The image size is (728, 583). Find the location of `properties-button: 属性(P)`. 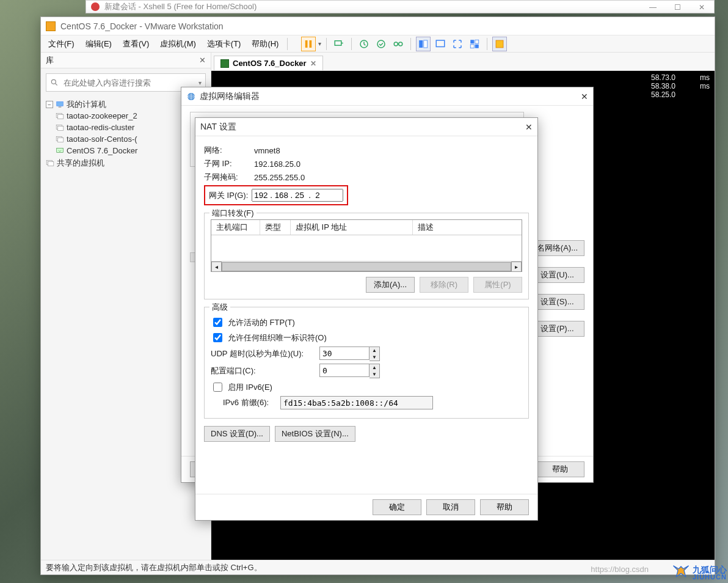

properties-button: 属性(P) is located at coordinates (498, 285).